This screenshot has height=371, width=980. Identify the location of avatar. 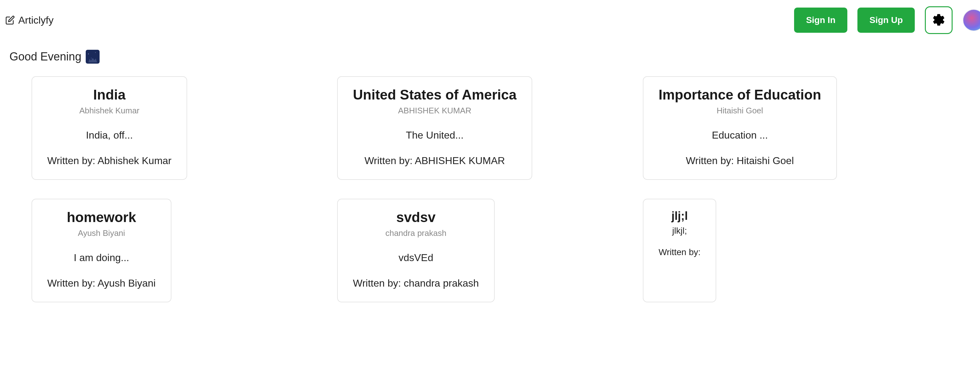
(971, 20).